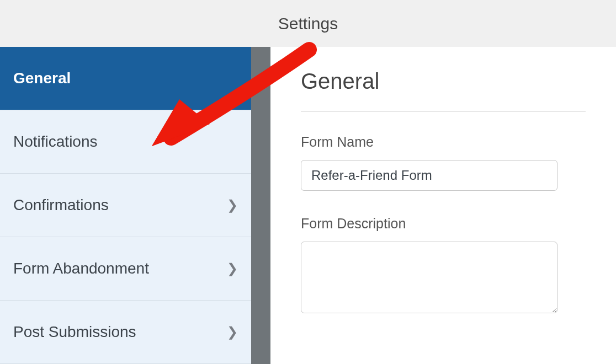 The width and height of the screenshot is (616, 364). What do you see at coordinates (75, 332) in the screenshot?
I see `sidebar-item-label: Post Submissions` at bounding box center [75, 332].